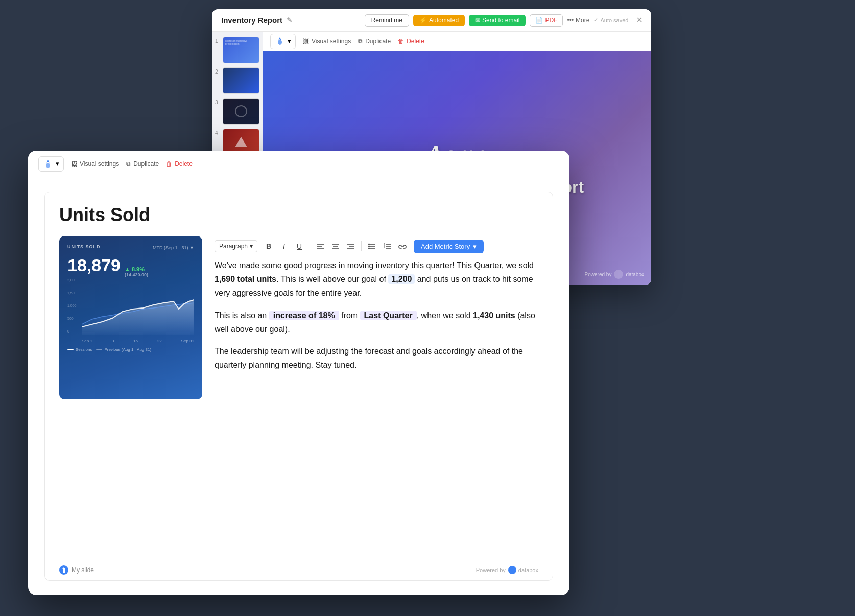 The image size is (855, 616). I want to click on visual-settings-button: 🖼 Visual settings, so click(327, 41).